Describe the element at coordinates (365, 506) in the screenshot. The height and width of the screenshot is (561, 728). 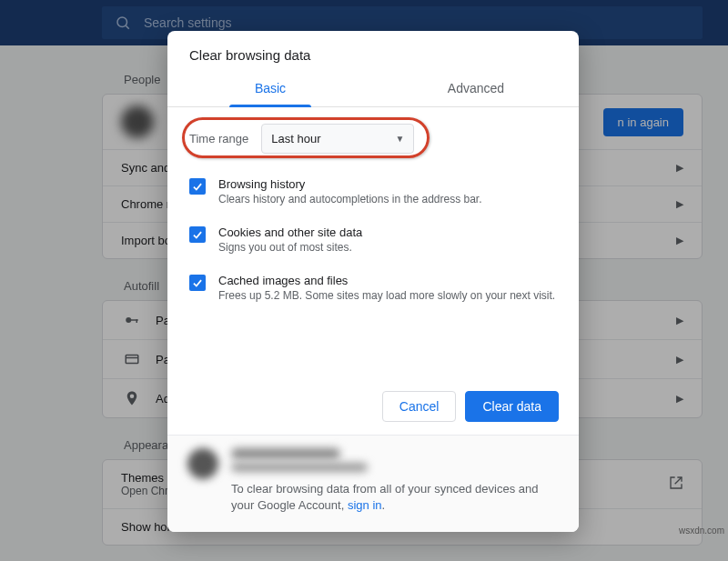
I see `sign-in-link: sign in` at that location.